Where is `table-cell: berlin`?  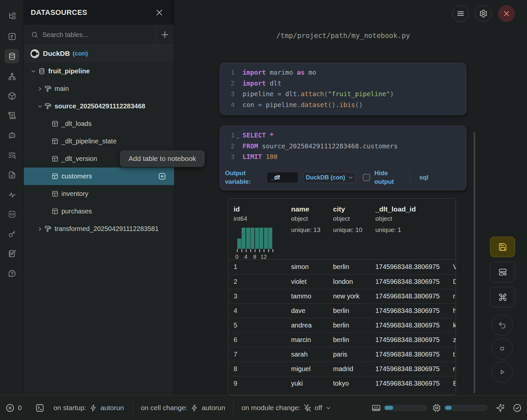 table-cell: berlin is located at coordinates (341, 311).